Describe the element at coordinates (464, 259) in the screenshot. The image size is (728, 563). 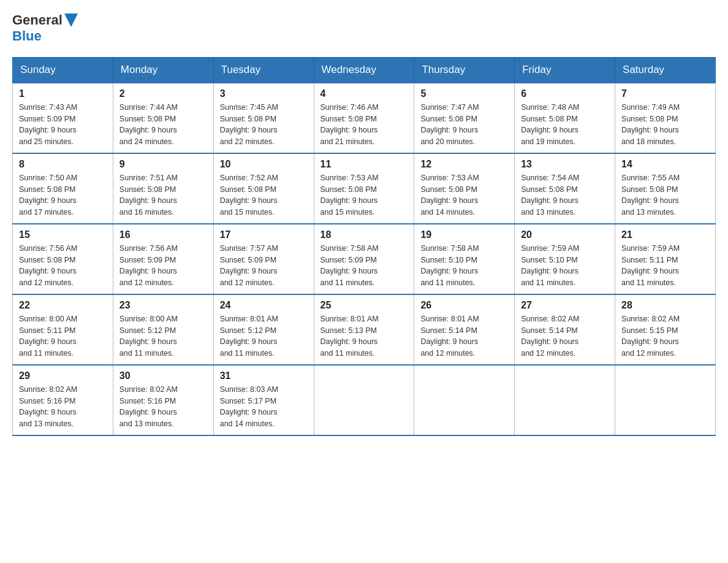
I see `calendar-cell: 19 Sunrise: 7:58 AM Sunset: 5:10 PM Dayl…` at that location.